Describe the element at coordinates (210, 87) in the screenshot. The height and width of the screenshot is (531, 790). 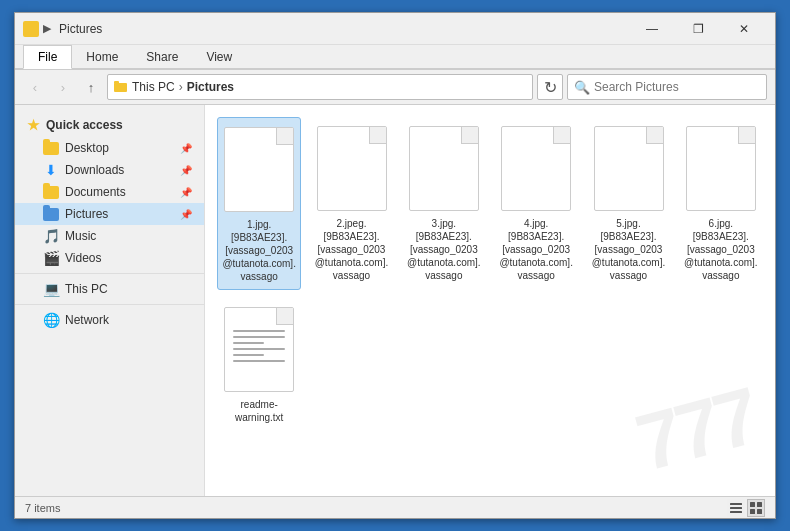
I see `breadcrumb-pictures: Pictures` at that location.